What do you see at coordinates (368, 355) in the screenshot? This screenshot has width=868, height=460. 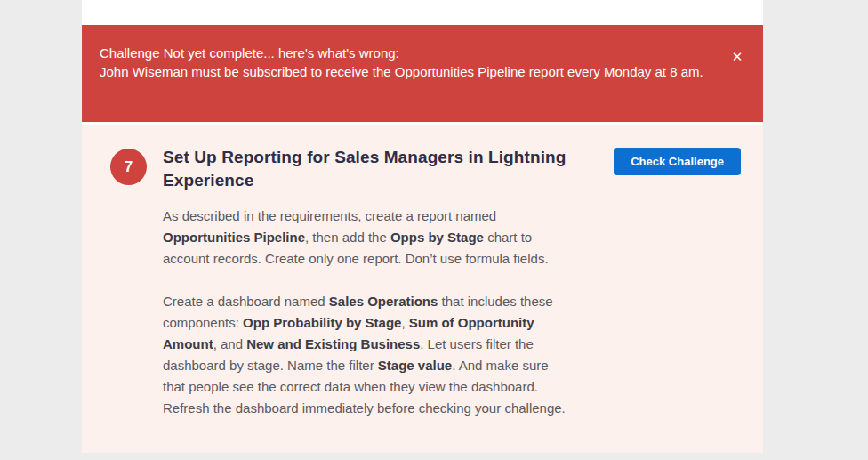 I see `challenge-paragraph-2: Create a dashboard named Sales Operation…` at bounding box center [368, 355].